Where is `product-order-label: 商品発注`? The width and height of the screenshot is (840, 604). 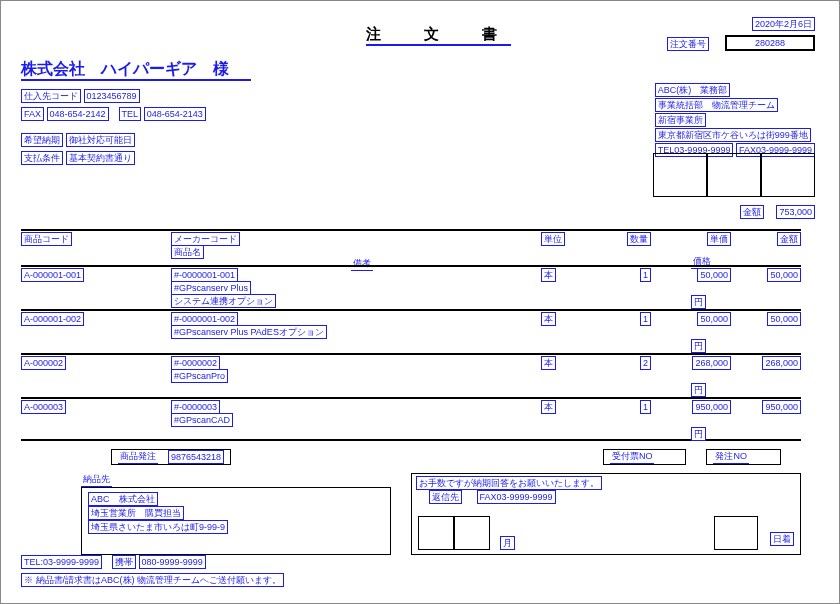 product-order-label: 商品発注 is located at coordinates (138, 457).